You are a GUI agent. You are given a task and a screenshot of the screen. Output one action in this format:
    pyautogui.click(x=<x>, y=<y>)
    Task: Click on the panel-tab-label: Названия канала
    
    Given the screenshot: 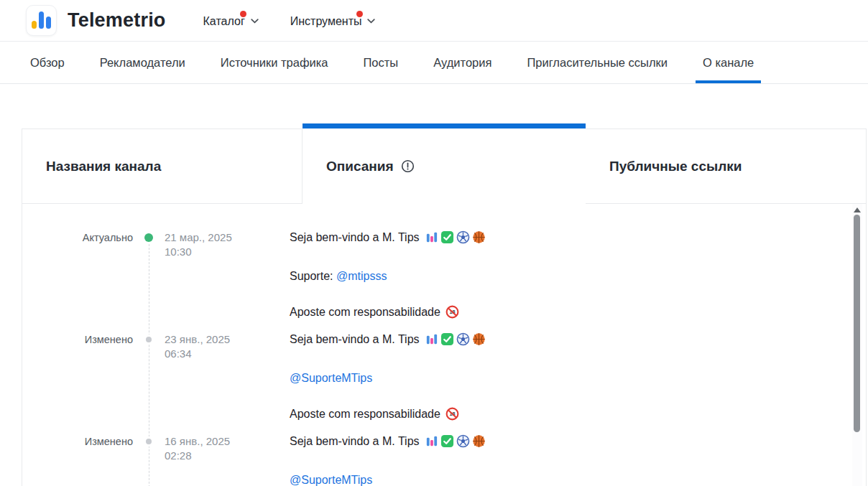 What is the action you would take?
    pyautogui.click(x=103, y=167)
    